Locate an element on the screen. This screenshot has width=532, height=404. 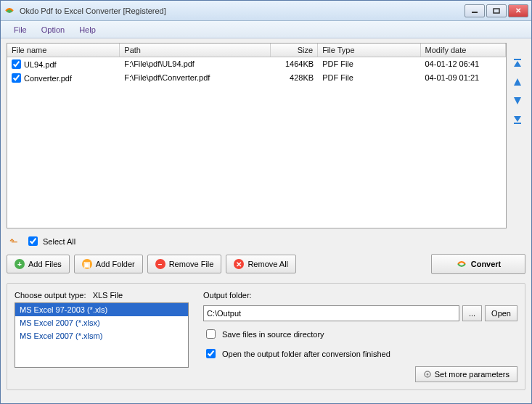
list-item: MS Excel 2007 (*.xlsx) is located at coordinates (102, 323).